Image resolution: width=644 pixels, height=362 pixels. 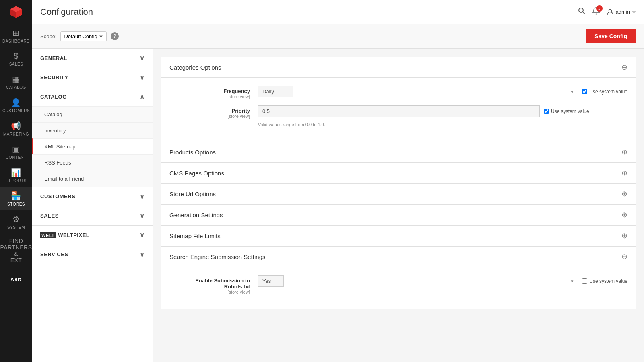 I want to click on admin-name: admin, so click(x=623, y=12).